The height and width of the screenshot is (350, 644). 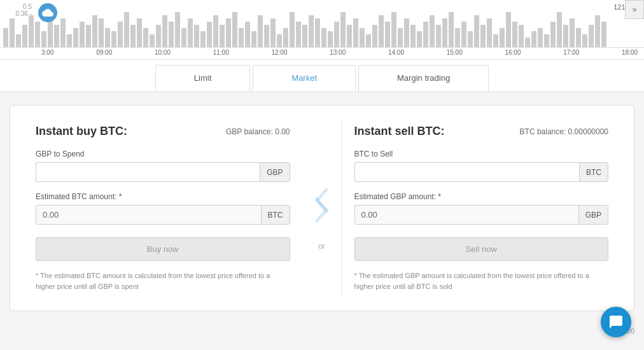 What do you see at coordinates (163, 249) in the screenshot?
I see `buy-now-button: Buy now` at bounding box center [163, 249].